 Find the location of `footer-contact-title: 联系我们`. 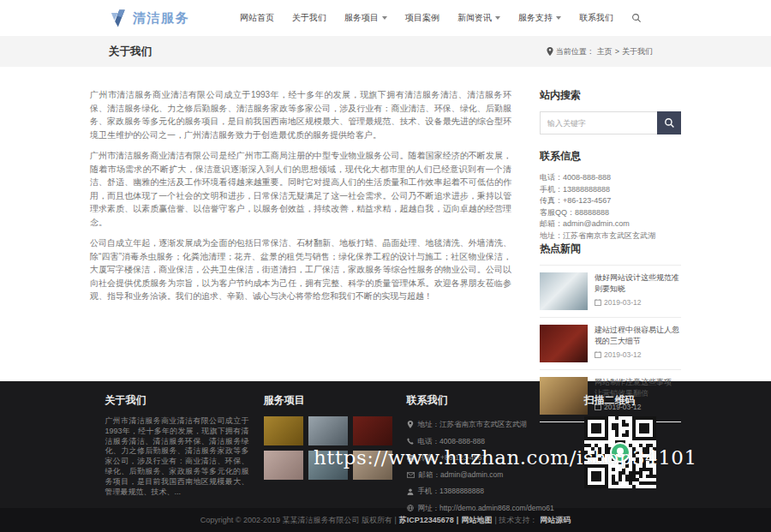

footer-contact-title: 联系我们 is located at coordinates (488, 401).